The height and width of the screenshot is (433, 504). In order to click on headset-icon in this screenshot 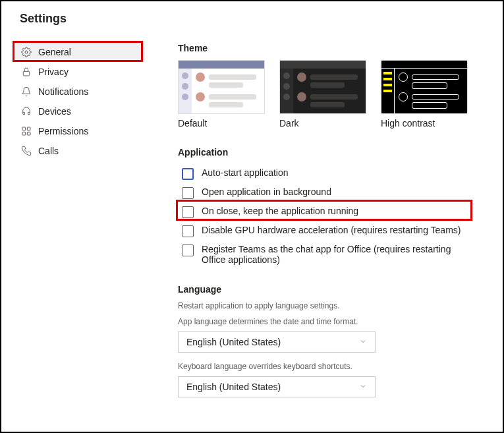, I will do `click(26, 111)`.